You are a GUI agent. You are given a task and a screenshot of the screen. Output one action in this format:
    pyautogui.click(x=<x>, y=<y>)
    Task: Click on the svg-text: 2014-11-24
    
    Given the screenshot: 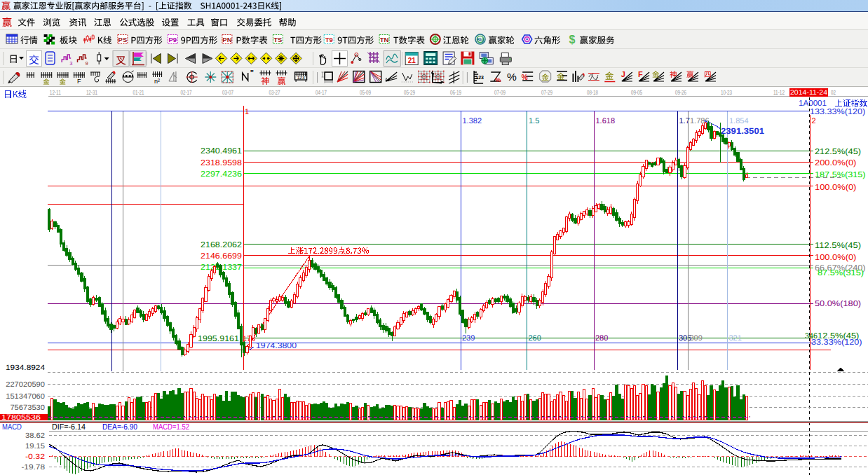 What is the action you would take?
    pyautogui.click(x=809, y=92)
    